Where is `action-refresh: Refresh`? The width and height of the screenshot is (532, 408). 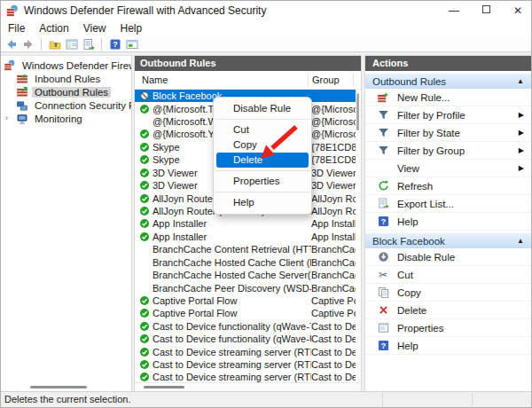 action-refresh: Refresh is located at coordinates (449, 186).